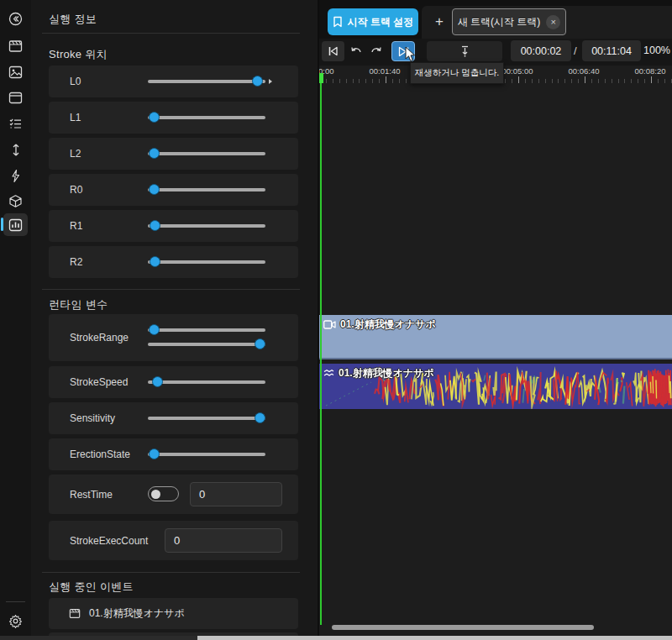  Describe the element at coordinates (15, 72) in the screenshot. I see `image-icon` at that location.